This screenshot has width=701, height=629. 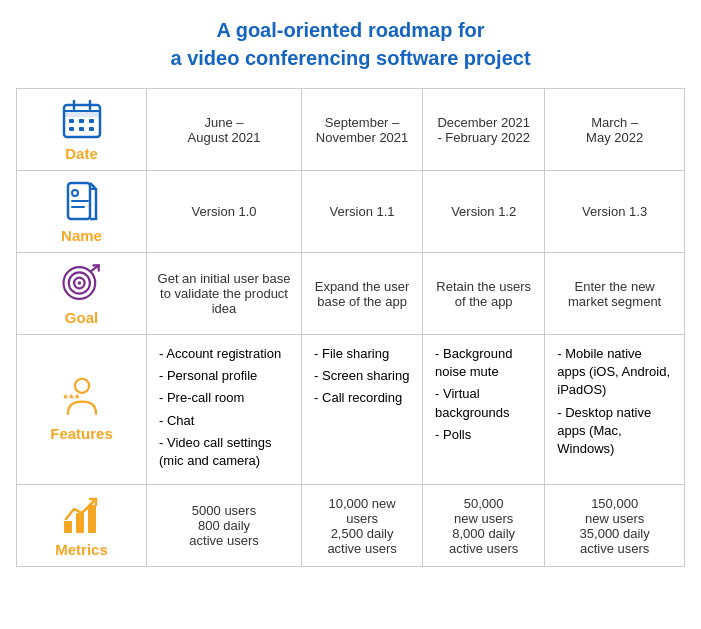 I want to click on date-col2: September –November 2021, so click(x=362, y=130).